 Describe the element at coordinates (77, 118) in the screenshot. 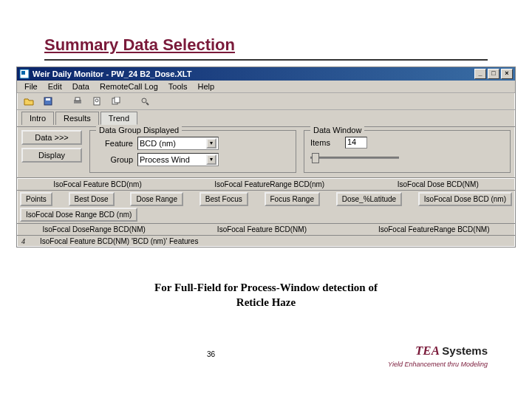

I see `tab-results: Results` at that location.